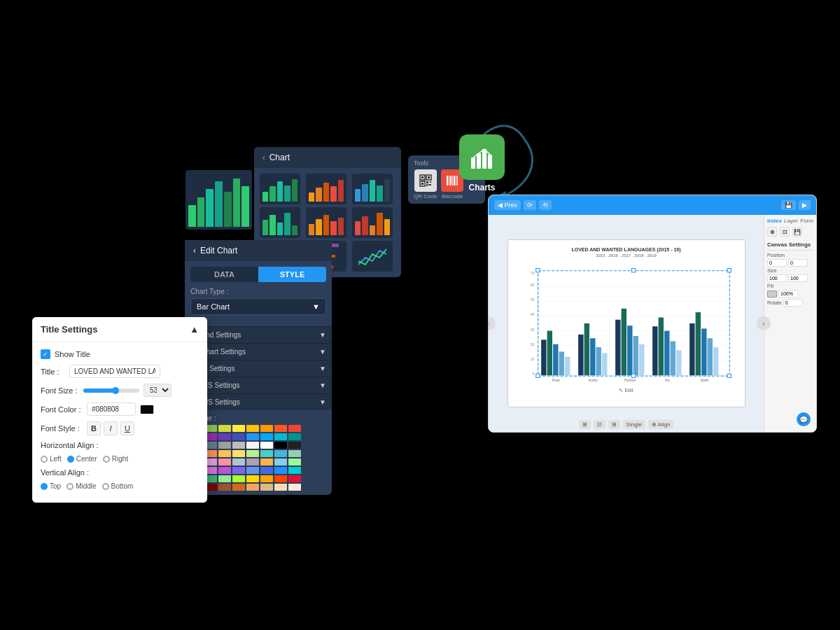  Describe the element at coordinates (264, 158) in the screenshot. I see `chart-picker-back: ‹` at that location.